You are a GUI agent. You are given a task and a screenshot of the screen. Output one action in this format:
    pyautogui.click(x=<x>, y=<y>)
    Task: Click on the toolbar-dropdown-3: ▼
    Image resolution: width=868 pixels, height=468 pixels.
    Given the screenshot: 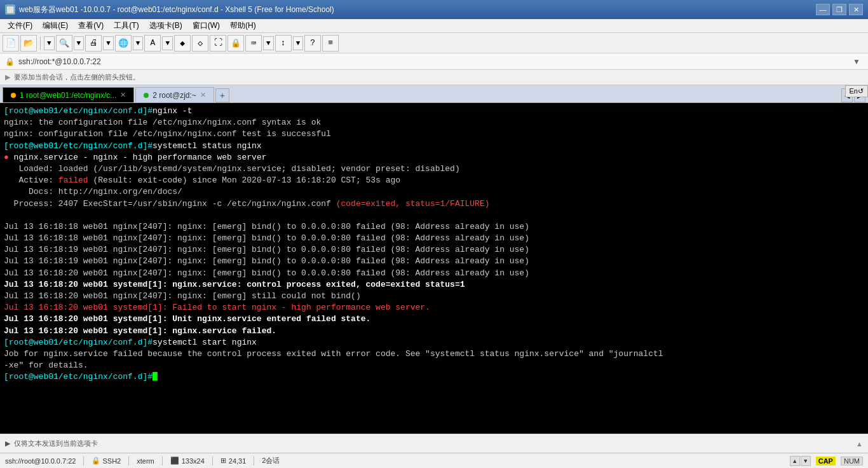 What is the action you would take?
    pyautogui.click(x=108, y=43)
    